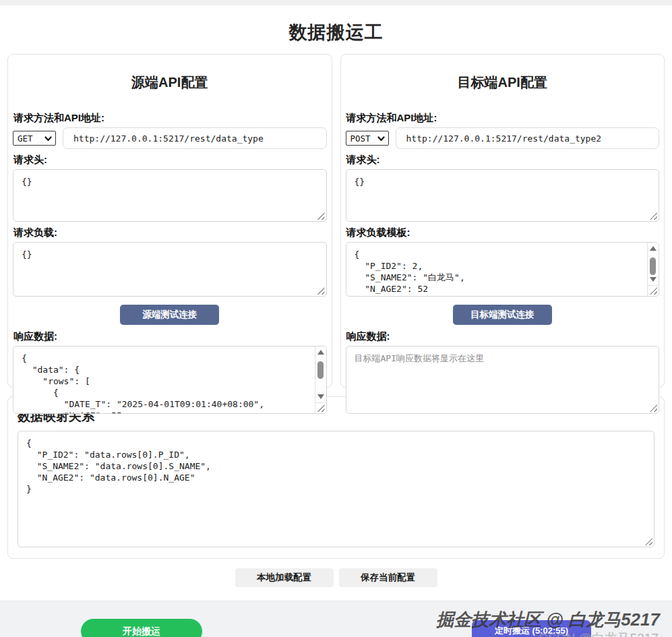 This screenshot has width=672, height=637. Describe the element at coordinates (195, 138) in the screenshot. I see `source-url-input` at that location.